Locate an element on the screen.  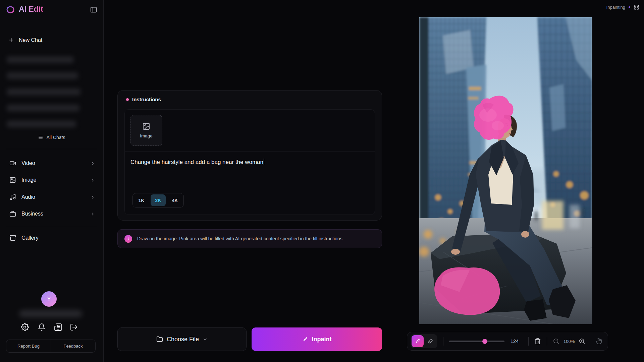
plus-icon is located at coordinates (11, 40).